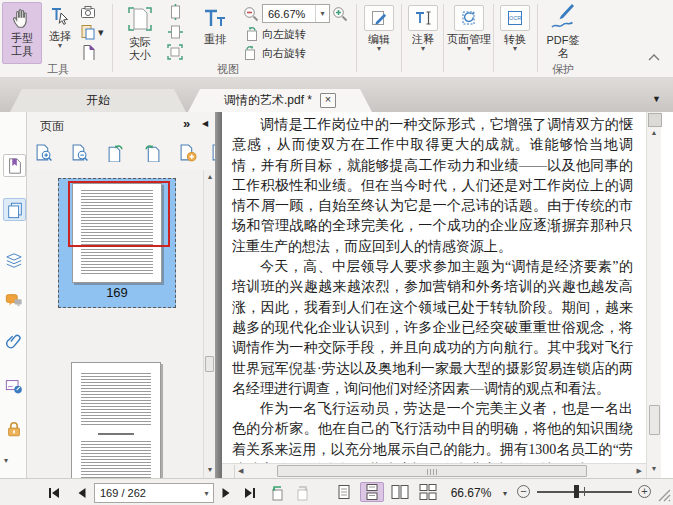 Image resolution: width=673 pixels, height=505 pixels. What do you see at coordinates (654, 58) in the screenshot?
I see `collapse-ribbon-button` at bounding box center [654, 58].